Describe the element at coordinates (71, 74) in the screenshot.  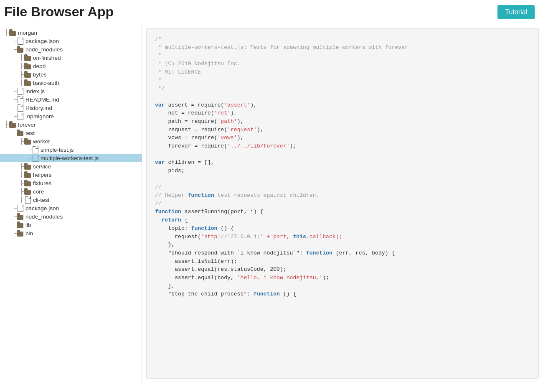
I see `tree-item-bytes: bytes` at that location.